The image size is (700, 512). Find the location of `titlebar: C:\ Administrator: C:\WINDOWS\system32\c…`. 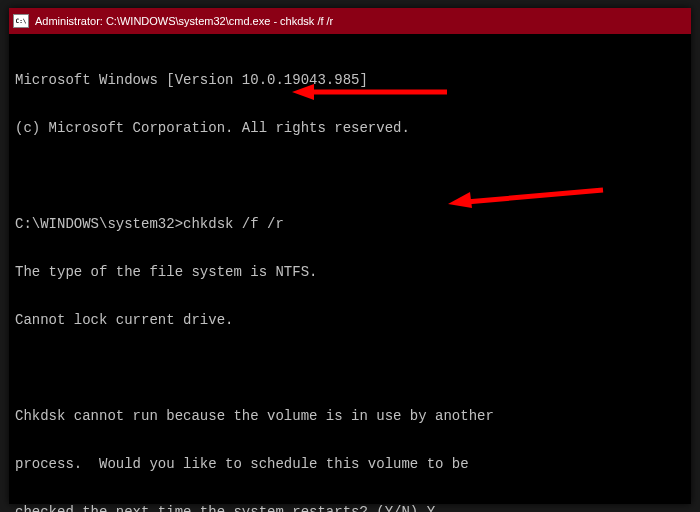

titlebar: C:\ Administrator: C:\WINDOWS\system32\c… is located at coordinates (350, 21).